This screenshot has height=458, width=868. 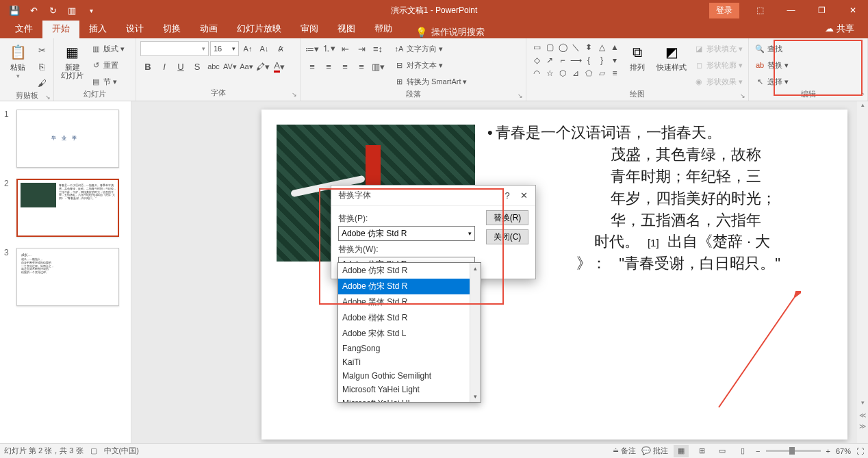 I want to click on section-button: ▤节 ▾, so click(x=107, y=81).